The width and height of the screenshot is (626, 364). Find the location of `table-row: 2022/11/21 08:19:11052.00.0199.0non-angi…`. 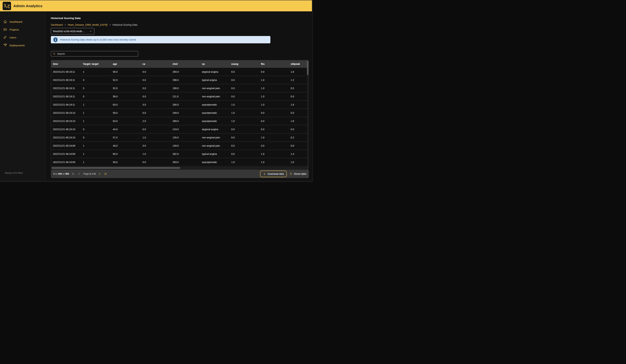

table-row: 2022/11/21 08:19:11052.00.0199.0non-angi… is located at coordinates (180, 88).